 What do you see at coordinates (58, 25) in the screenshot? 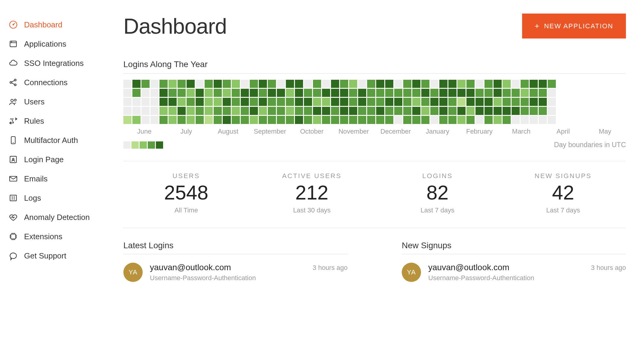
I see `sidebar-item-dashboard: Dashboard` at bounding box center [58, 25].